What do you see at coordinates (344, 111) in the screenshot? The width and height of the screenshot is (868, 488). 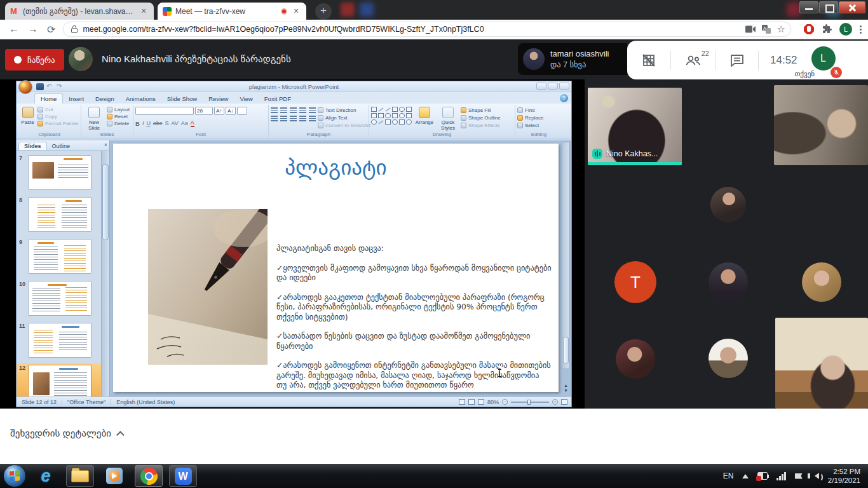 I see `text-direction-button: Text Direction` at bounding box center [344, 111].